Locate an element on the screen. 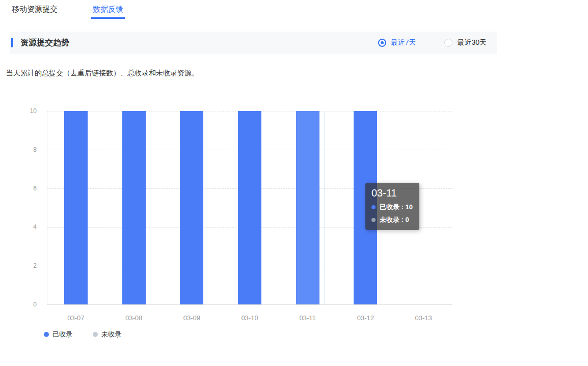 The image size is (588, 366). x-axis-label-03-09: 03-09 is located at coordinates (192, 318).